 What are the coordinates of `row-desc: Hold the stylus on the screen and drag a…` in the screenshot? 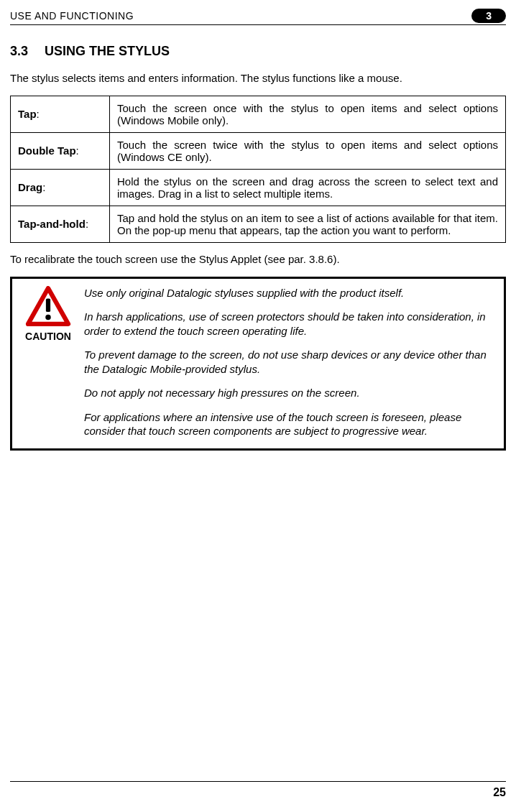 It's located at (308, 187).